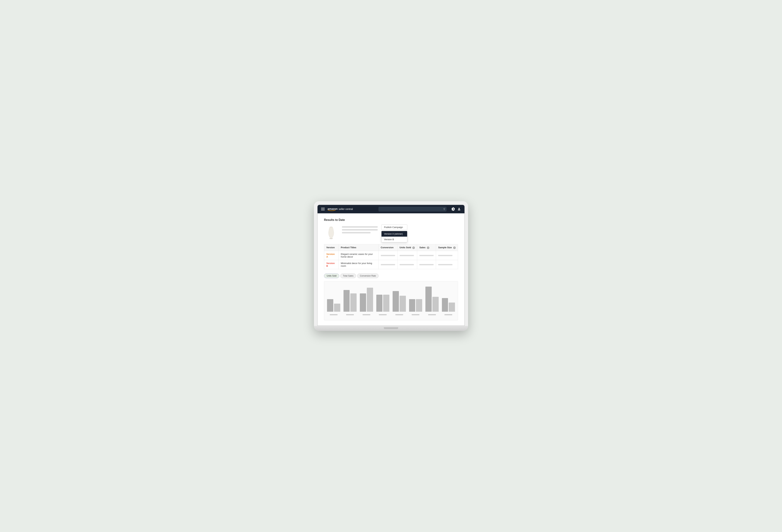 The image size is (782, 532). Describe the element at coordinates (391, 265) in the screenshot. I see `laptop-screen: amazon seller central ⚲` at that location.